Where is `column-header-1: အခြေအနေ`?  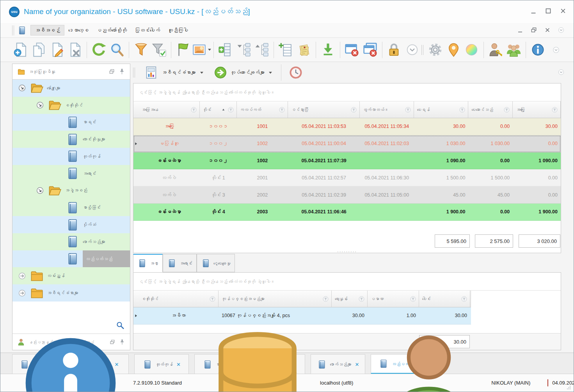 column-header-1: အခြေအနေ is located at coordinates (169, 110).